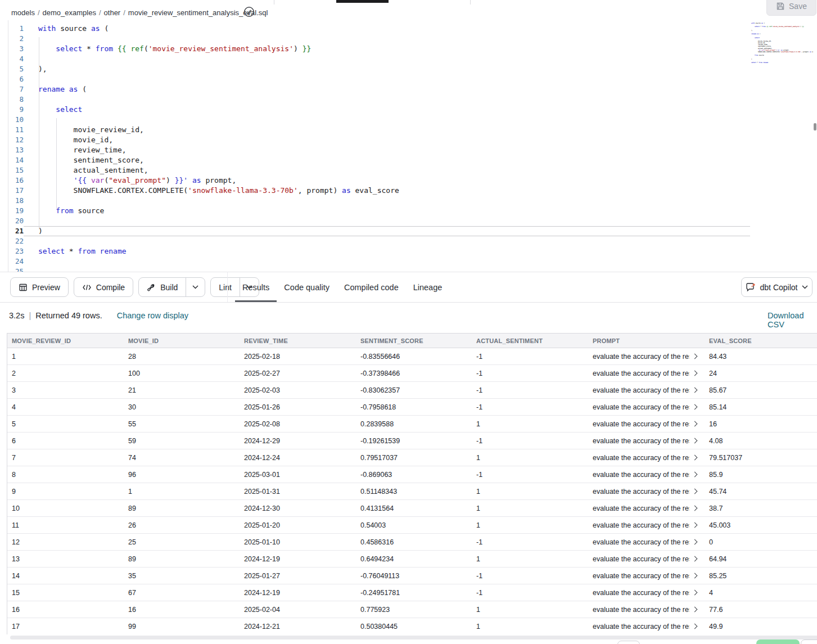 This screenshot has height=644, width=817. What do you see at coordinates (647, 341) in the screenshot?
I see `column-header: PROMPT` at bounding box center [647, 341].